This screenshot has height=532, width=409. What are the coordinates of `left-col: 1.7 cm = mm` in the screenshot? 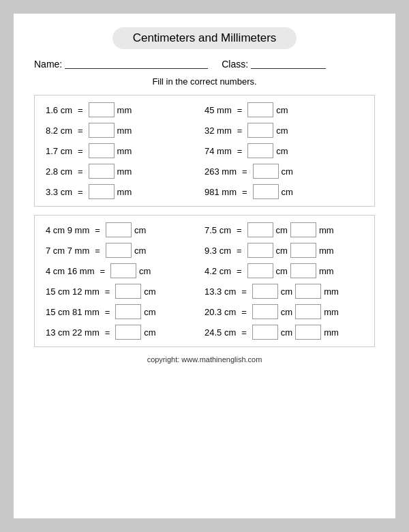 It's located at (125, 151).